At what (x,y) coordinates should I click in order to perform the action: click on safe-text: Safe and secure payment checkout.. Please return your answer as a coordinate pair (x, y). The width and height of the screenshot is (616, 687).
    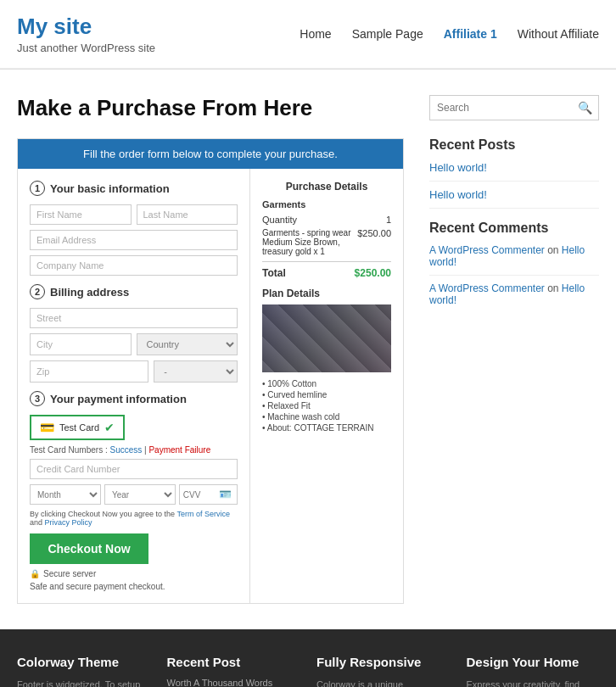
    Looking at the image, I should click on (134, 587).